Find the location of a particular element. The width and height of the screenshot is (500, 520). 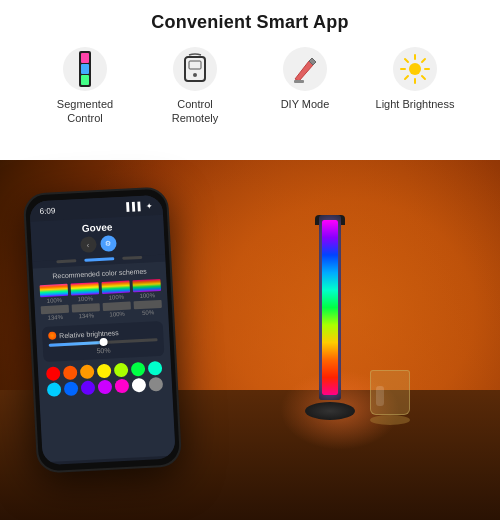

color-dot-teal is located at coordinates (156, 368).